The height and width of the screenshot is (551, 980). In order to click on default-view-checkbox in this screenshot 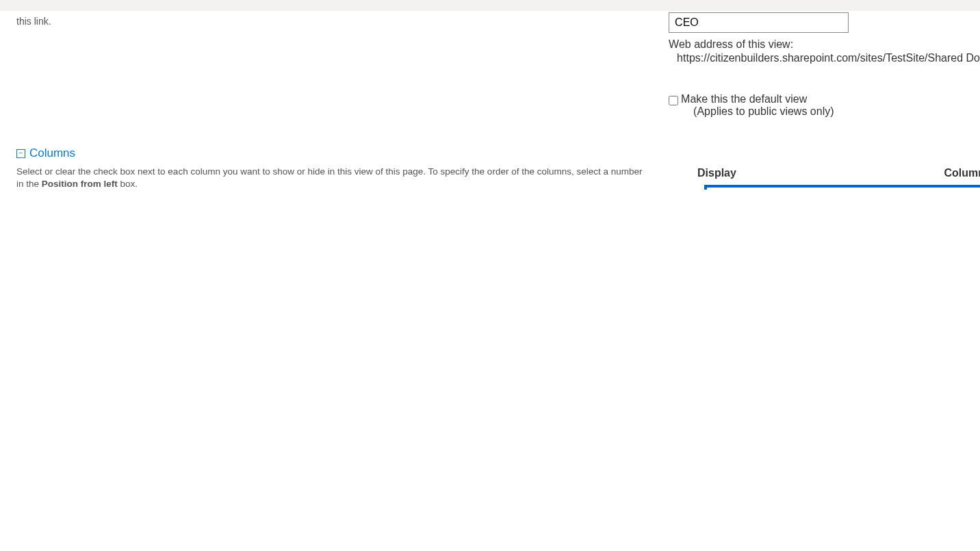, I will do `click(673, 101)`.